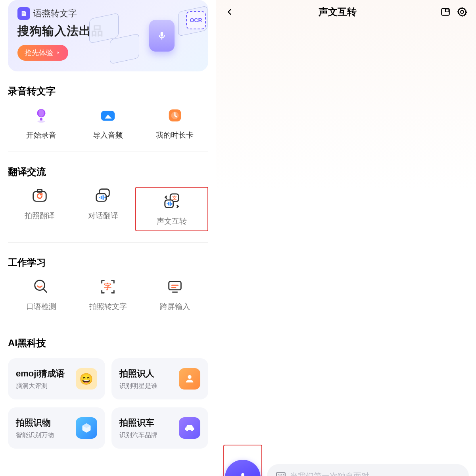 The width and height of the screenshot is (476, 476). What do you see at coordinates (108, 135) in the screenshot?
I see `item-label: 导入音频` at bounding box center [108, 135].